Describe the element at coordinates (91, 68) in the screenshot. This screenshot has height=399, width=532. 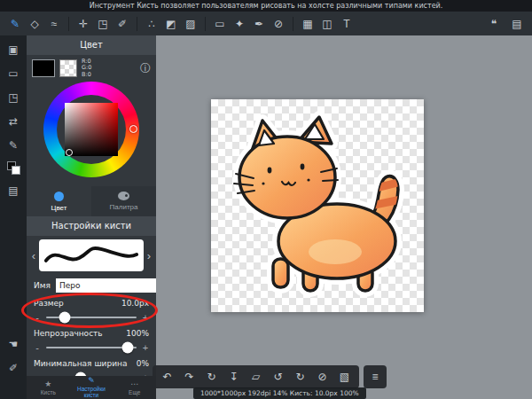
I see `current-color-row: R:0 G:0 B:0 ⓘ` at that location.